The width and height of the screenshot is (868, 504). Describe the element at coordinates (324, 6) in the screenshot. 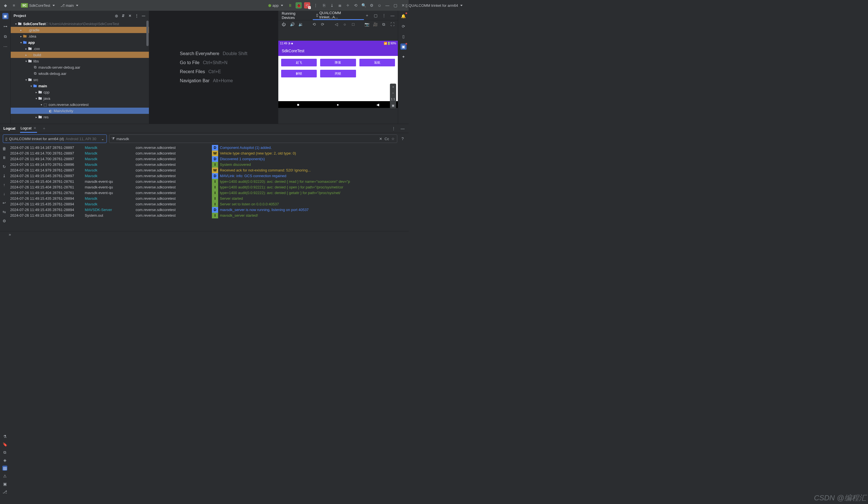

I see `commit-icon: ⎘` at that location.